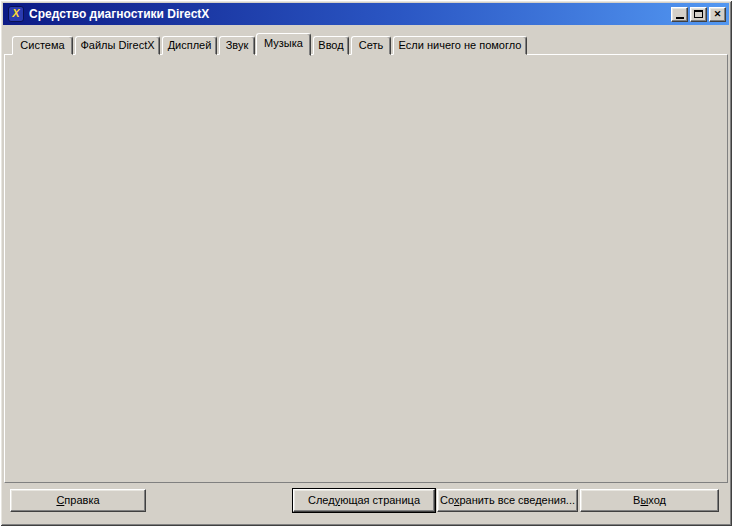 This screenshot has height=526, width=732. Describe the element at coordinates (16, 14) in the screenshot. I see `directx-app-icon: X` at that location.